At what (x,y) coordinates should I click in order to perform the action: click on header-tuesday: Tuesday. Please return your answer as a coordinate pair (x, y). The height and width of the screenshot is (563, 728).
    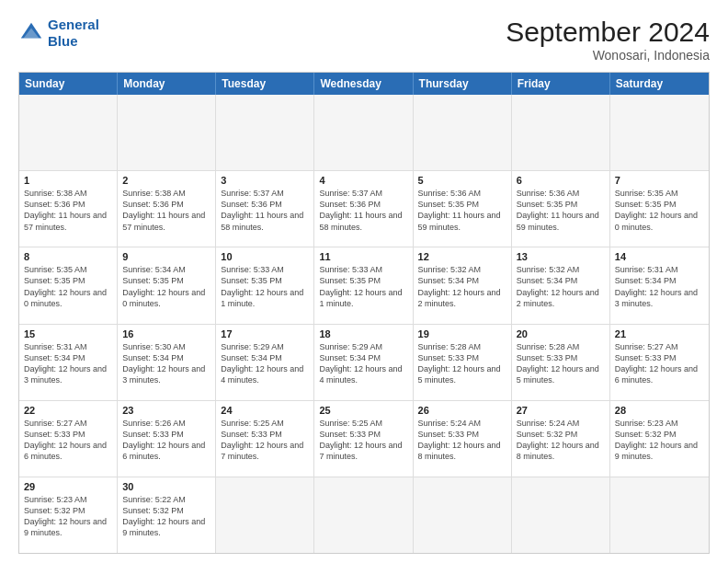
    Looking at the image, I should click on (265, 84).